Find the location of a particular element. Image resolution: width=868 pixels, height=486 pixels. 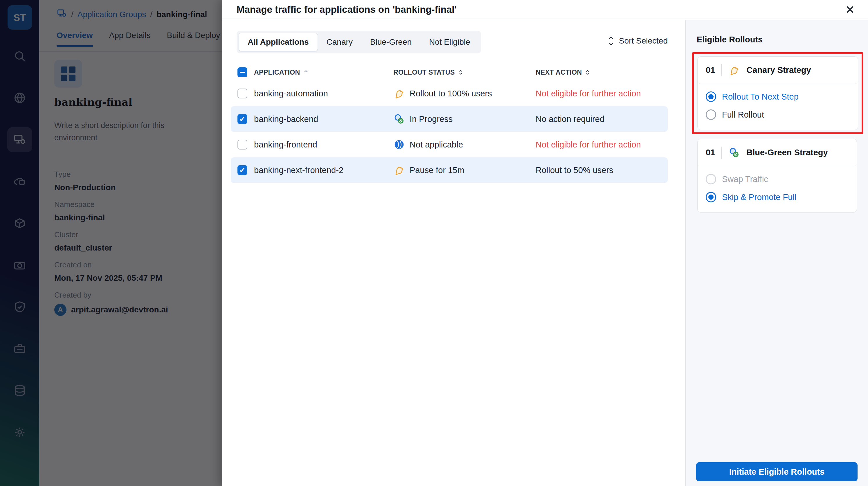

applications-table: APPLICATION ROLLOUT STATUS NEXT ACTION b… is located at coordinates (450, 123).